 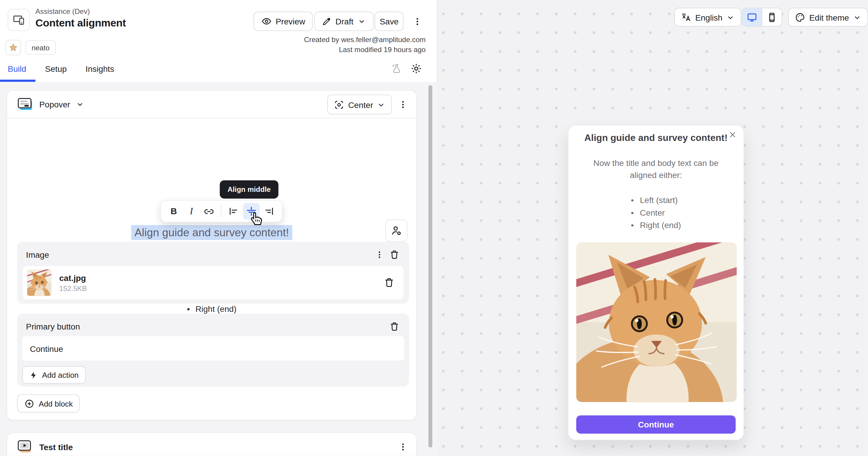 What do you see at coordinates (656, 138) in the screenshot?
I see `preview-title: Align guide and survey content!` at bounding box center [656, 138].